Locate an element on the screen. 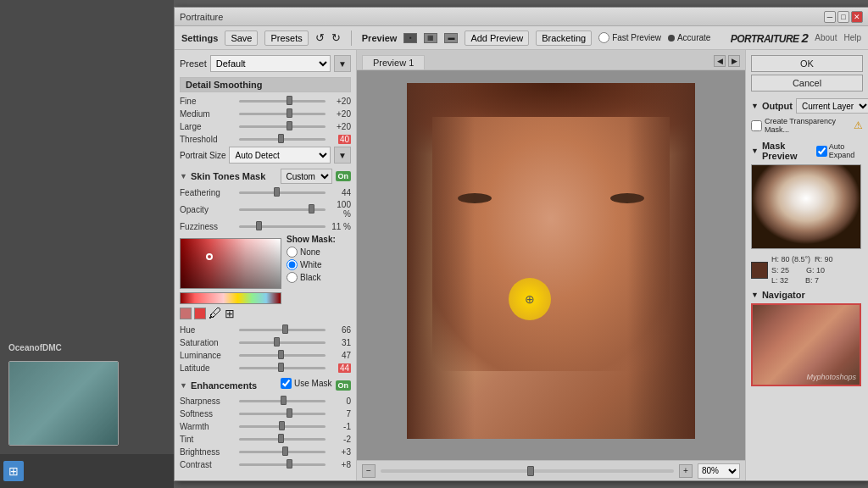 This screenshot has width=868, height=488. softness-slider is located at coordinates (282, 413).